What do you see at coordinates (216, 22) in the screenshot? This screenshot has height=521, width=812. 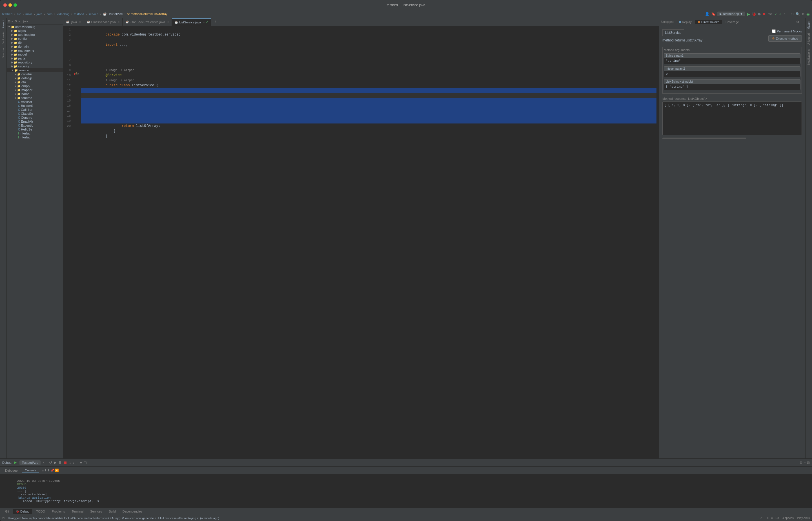 I see `tab-more: ⋮` at bounding box center [216, 22].